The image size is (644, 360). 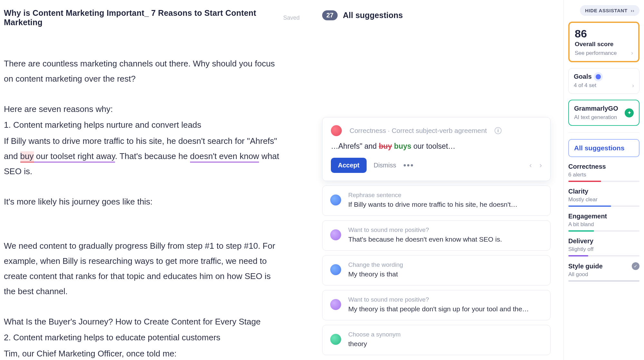 What do you see at coordinates (144, 268) in the screenshot?
I see `paragraph: We need content to gradually progress Bi…` at bounding box center [144, 268].